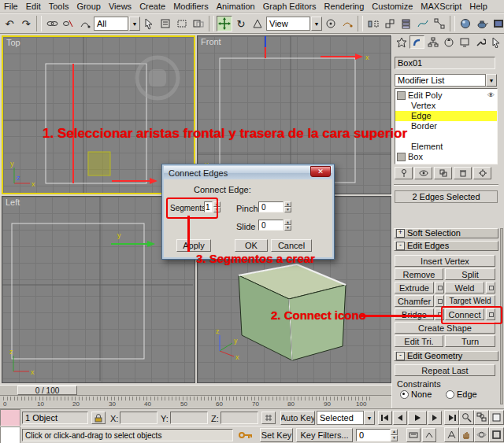 The image size is (504, 443). I want to click on selection-set-dropdown: Selected, so click(340, 418).